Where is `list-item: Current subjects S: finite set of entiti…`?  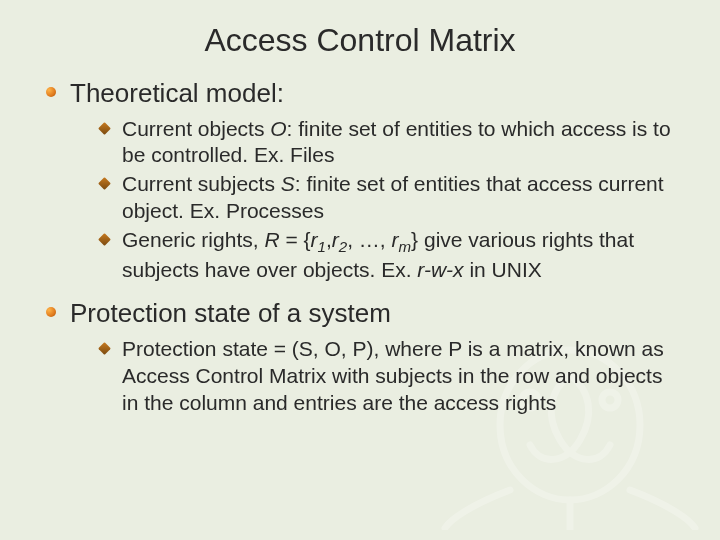
list-item: Current subjects S: finite set of entiti… is located at coordinates (390, 198).